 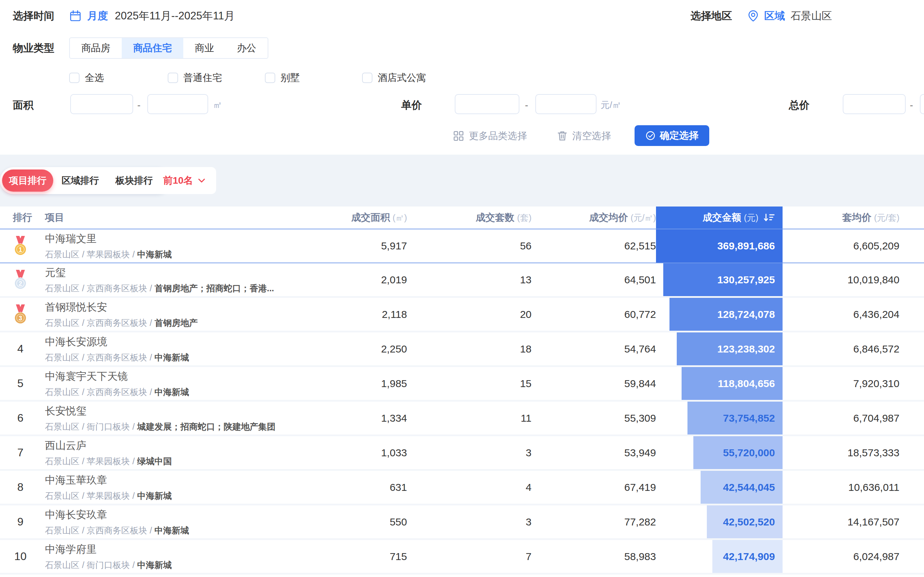 I want to click on project-name: 中海学府里, so click(x=180, y=550).